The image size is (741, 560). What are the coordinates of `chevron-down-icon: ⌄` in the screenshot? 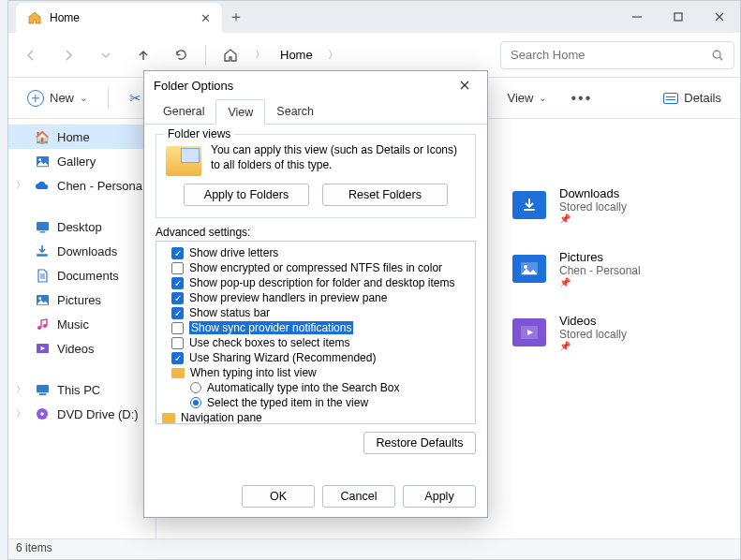 It's located at (83, 97).